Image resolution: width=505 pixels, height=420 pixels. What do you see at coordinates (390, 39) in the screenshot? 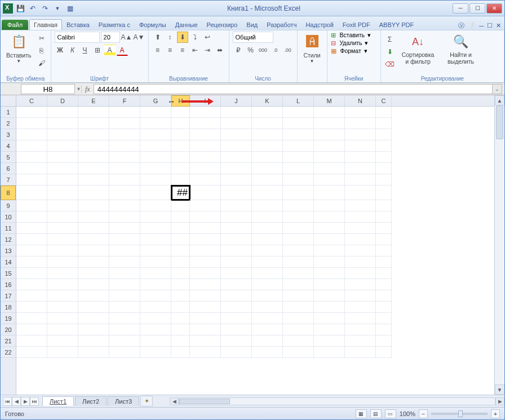
I see `autosum-icon: Σ` at bounding box center [390, 39].